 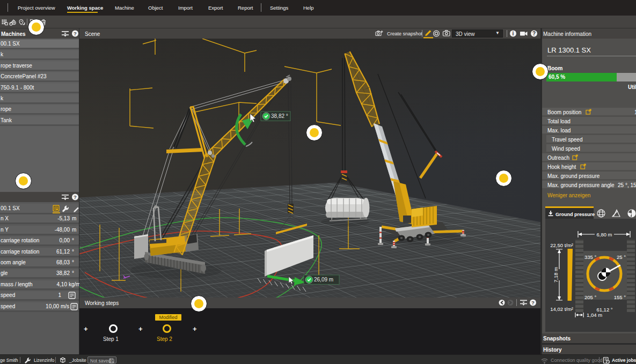 What do you see at coordinates (556, 274) in the screenshot?
I see `svg-text: 7,18 m` at bounding box center [556, 274].